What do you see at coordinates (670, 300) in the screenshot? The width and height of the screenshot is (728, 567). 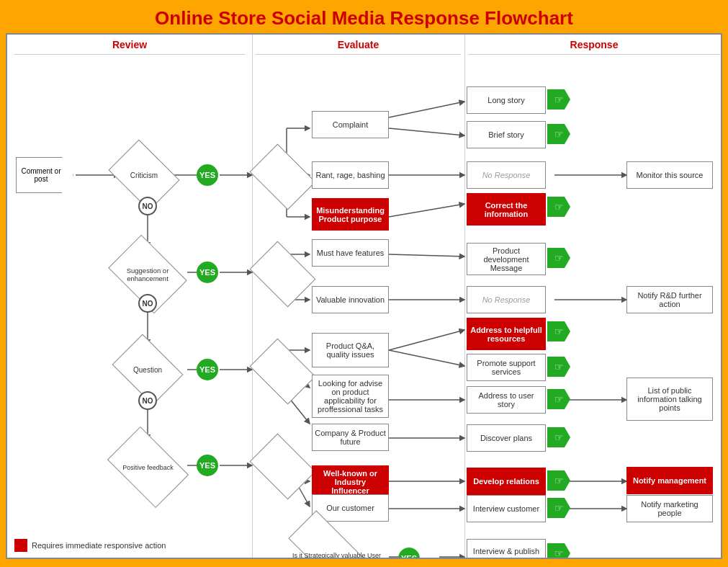 I see `notify-rd-box: Notify R&D further action` at bounding box center [670, 300].